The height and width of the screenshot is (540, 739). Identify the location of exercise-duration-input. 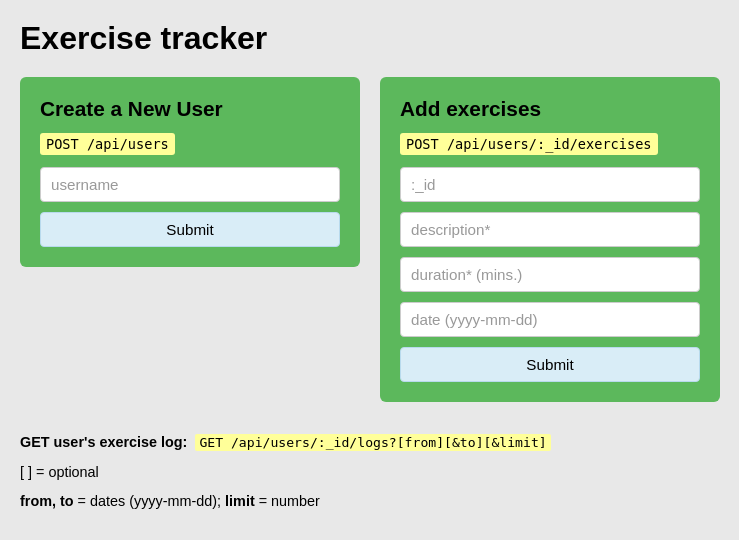
(550, 274).